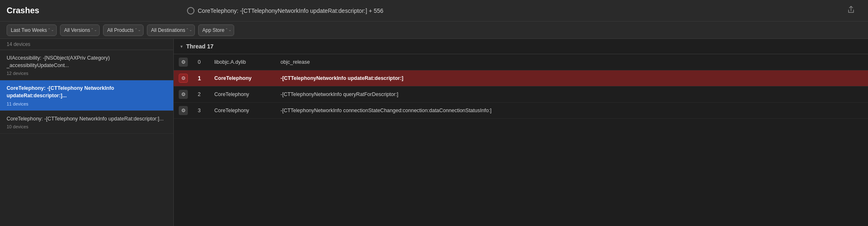  Describe the element at coordinates (853, 11) in the screenshot. I see `title-bar-right` at that location.